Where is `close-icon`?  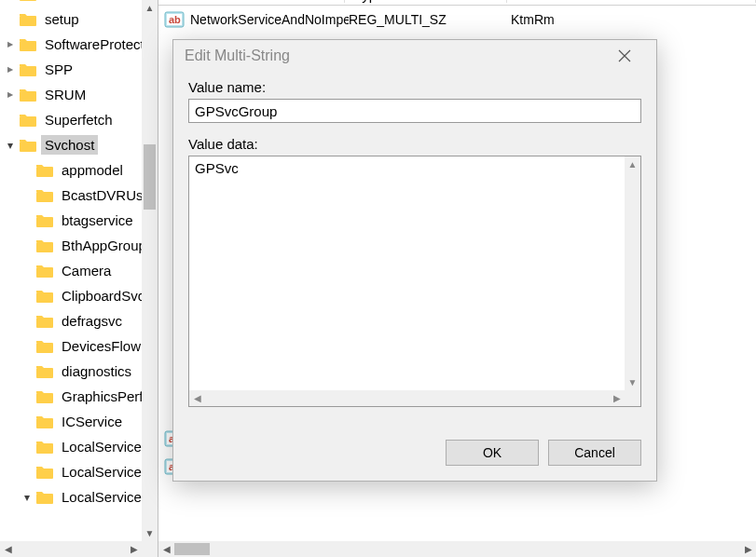
close-icon is located at coordinates (625, 56).